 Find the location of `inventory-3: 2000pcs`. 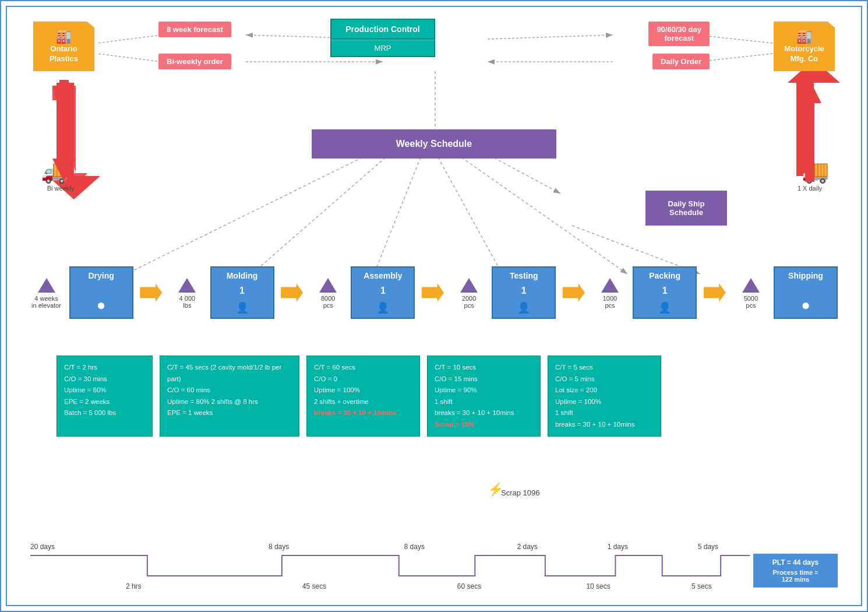

inventory-3: 2000pcs is located at coordinates (470, 294).